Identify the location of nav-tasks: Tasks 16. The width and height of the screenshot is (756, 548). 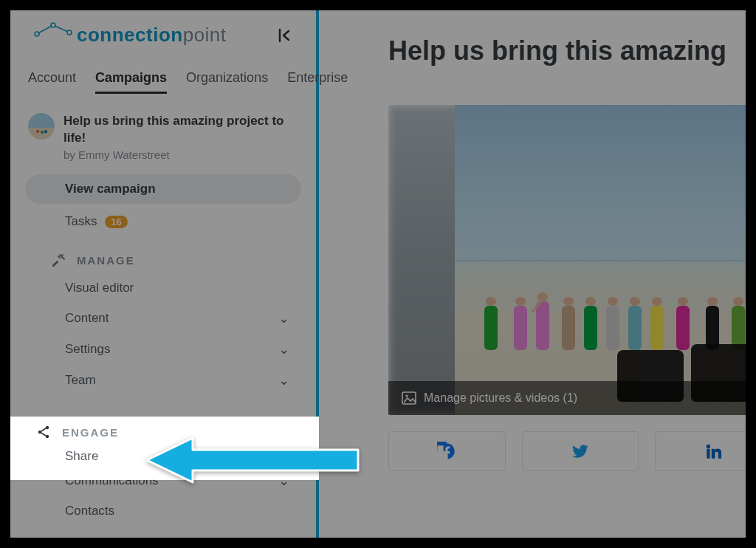
(163, 222).